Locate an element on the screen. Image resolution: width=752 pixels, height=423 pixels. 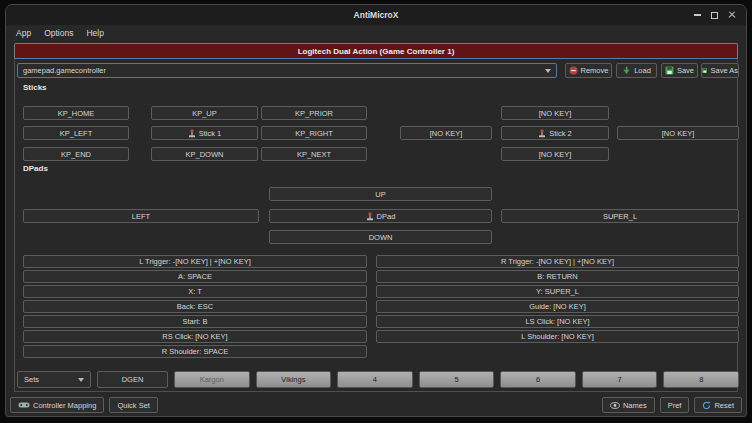
x-button: X: T is located at coordinates (195, 292).